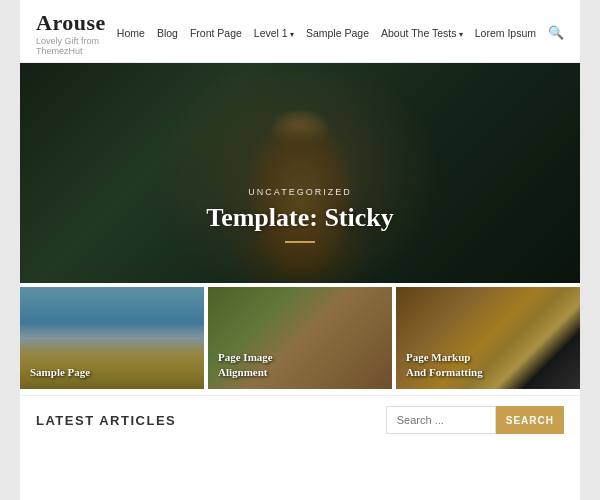  I want to click on nav-sample-page: Sample Page, so click(338, 33).